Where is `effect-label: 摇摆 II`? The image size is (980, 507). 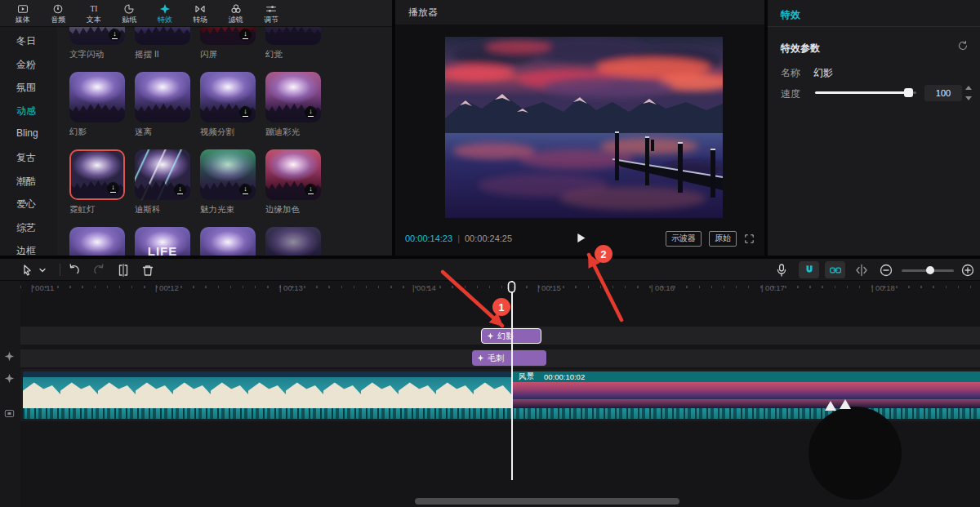
effect-label: 摇摆 II is located at coordinates (167, 55).